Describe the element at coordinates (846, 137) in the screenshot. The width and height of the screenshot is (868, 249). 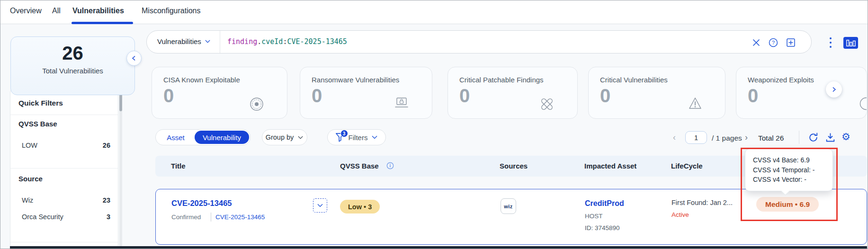
I see `gear-icon: ⚙` at that location.